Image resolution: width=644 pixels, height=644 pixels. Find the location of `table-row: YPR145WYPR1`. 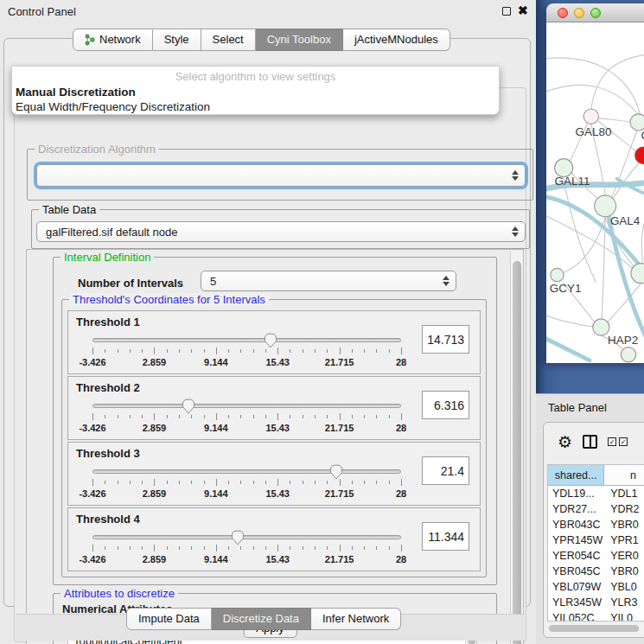

table-row: YPR145WYPR1 is located at coordinates (596, 540).